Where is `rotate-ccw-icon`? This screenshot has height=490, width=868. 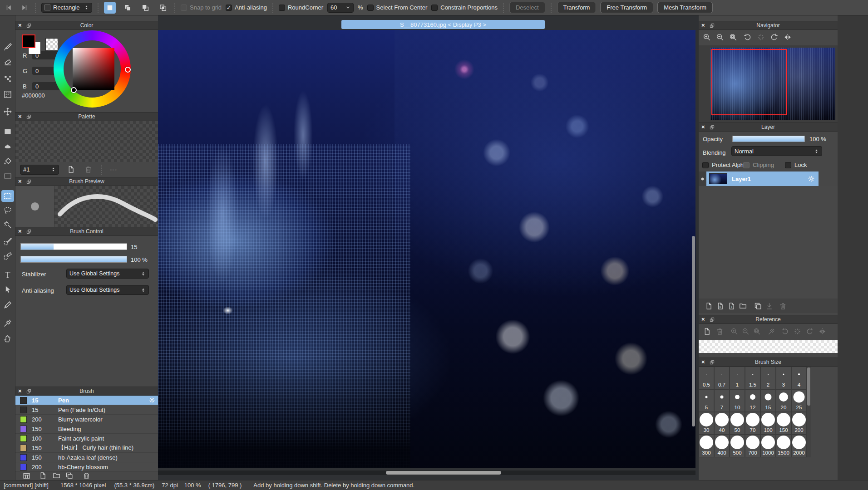 rotate-ccw-icon is located at coordinates (748, 37).